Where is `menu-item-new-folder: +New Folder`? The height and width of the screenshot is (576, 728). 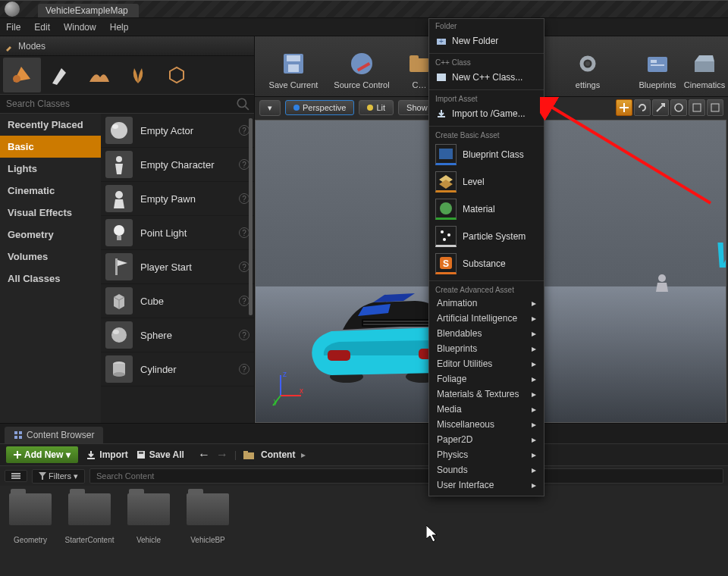 menu-item-new-folder: +New Folder is located at coordinates (487, 41).